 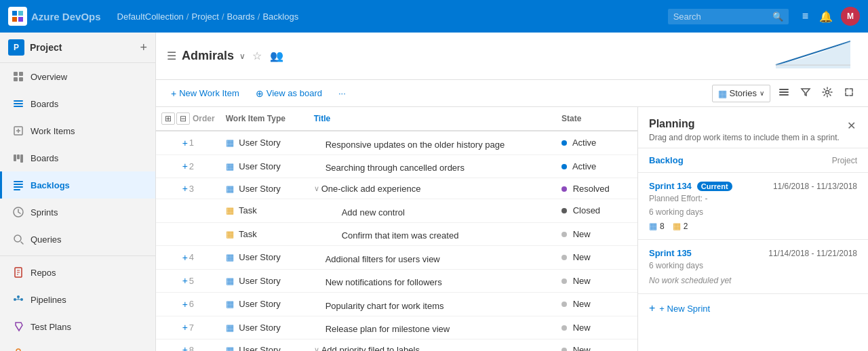 I want to click on breadcrumb-item-1: Project, so click(x=205, y=16).